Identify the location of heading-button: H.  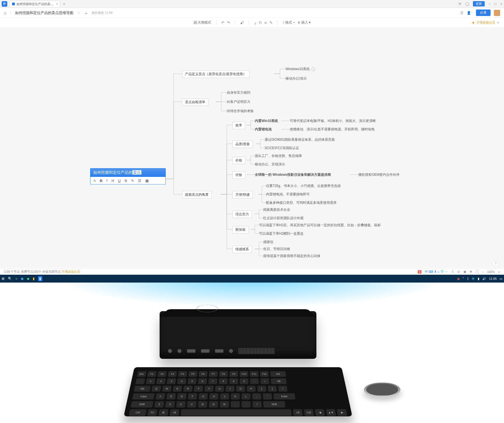
(113, 181).